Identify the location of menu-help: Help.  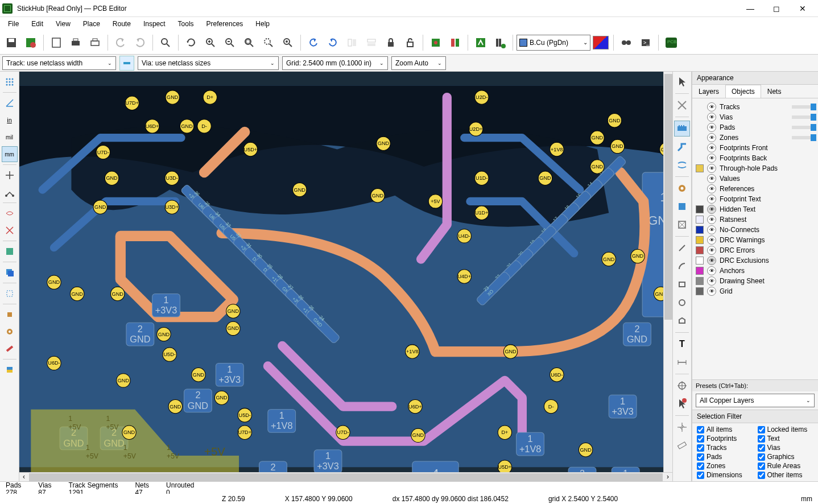
(263, 24).